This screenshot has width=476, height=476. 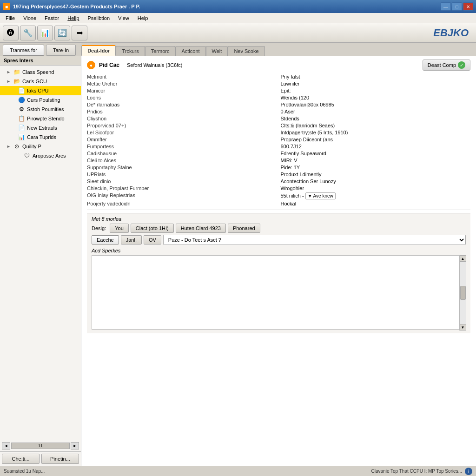 I want to click on actions-meta-label: Met 8 morlea, so click(x=279, y=219).